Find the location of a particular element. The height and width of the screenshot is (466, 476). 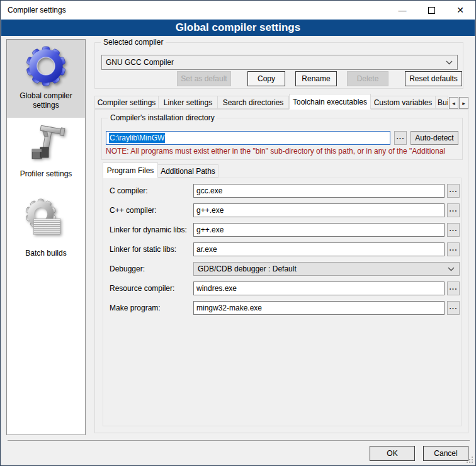

installation-directory-value: C:\raylib\MinGW is located at coordinates (137, 138).